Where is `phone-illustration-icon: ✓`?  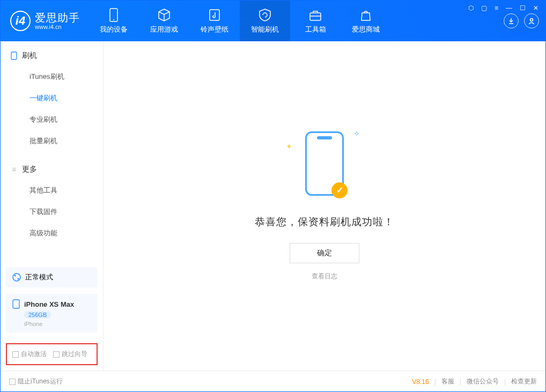 phone-illustration-icon: ✓ is located at coordinates (324, 164).